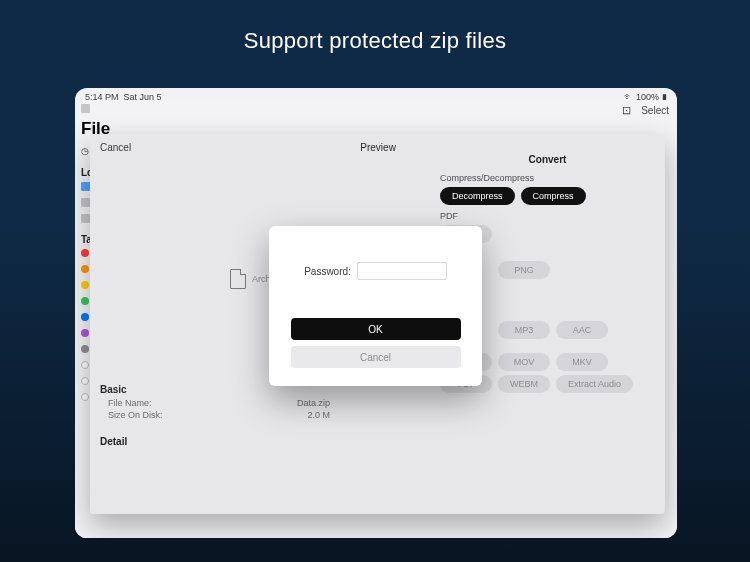  I want to click on filename-row: File Name: Data.zip, so click(215, 403).